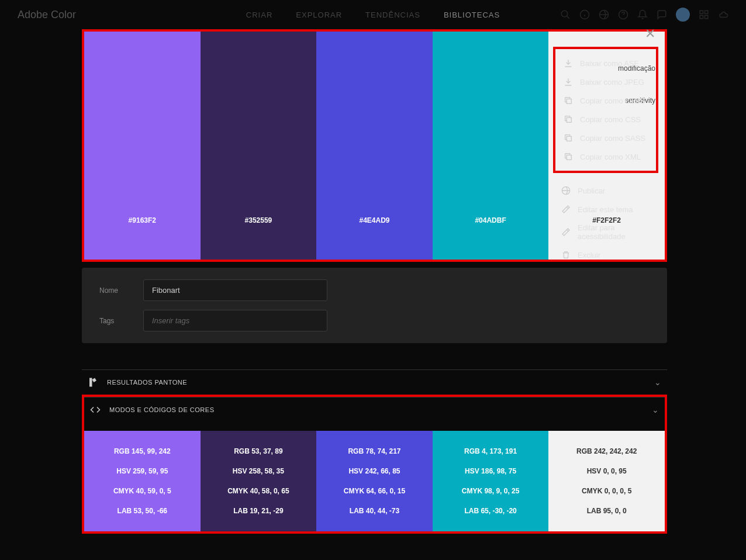 The image size is (746, 560). I want to click on trash-icon, so click(566, 255).